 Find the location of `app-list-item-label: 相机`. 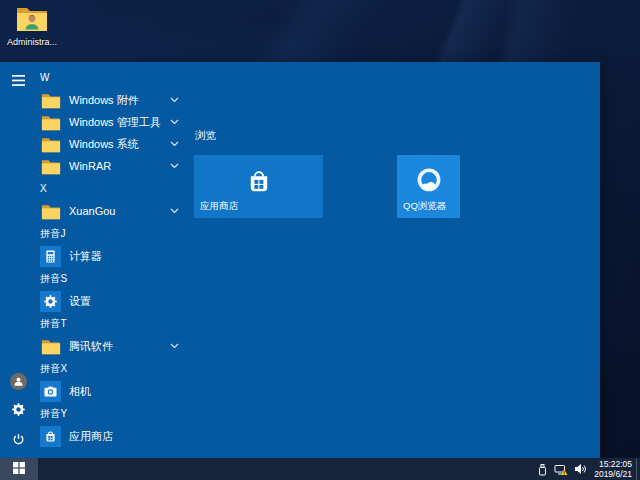

app-list-item-label: 相机 is located at coordinates (80, 392).